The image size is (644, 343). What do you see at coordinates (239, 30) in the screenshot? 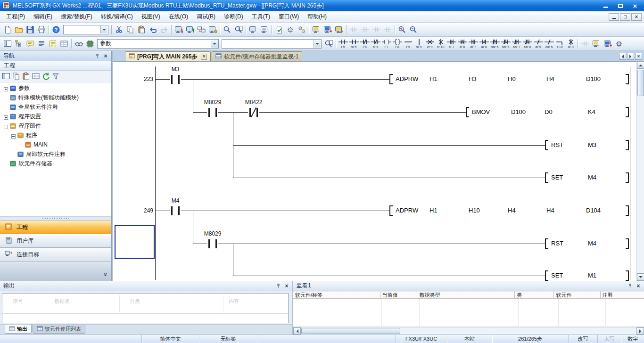
I see `cross-reference-icon` at bounding box center [239, 30].